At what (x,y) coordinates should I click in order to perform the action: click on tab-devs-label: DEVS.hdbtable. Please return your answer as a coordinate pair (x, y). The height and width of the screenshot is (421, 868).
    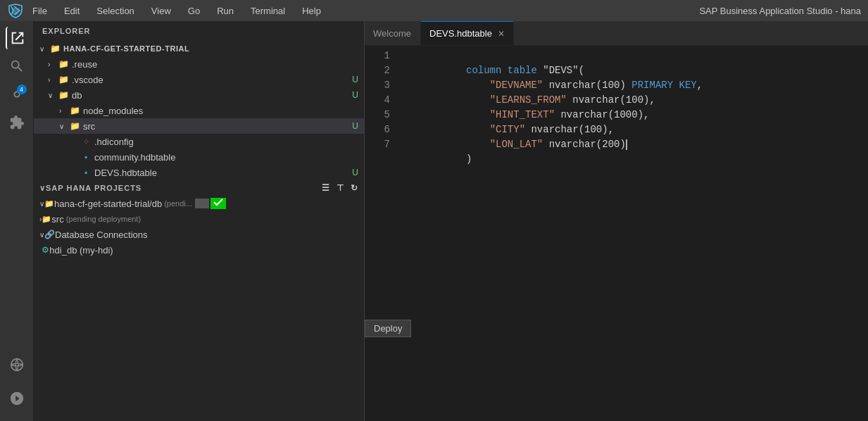
    Looking at the image, I should click on (460, 34).